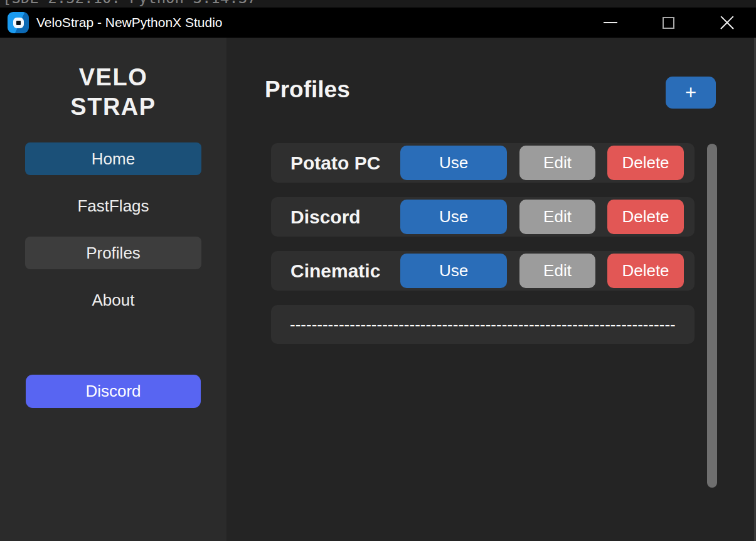  What do you see at coordinates (483, 324) in the screenshot?
I see `placeholder-row: ----------------------------------------…` at bounding box center [483, 324].